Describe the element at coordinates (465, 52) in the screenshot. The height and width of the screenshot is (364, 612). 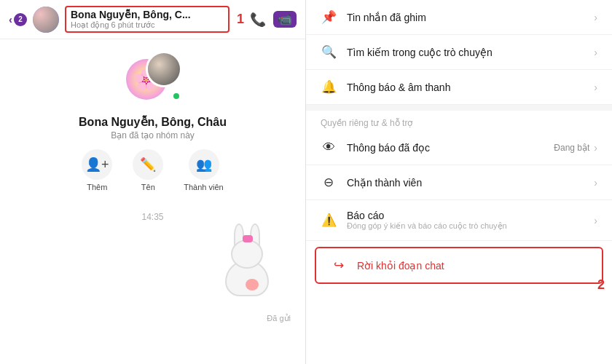
I see `search-label: Tìm kiếm trong cuộc trò chuyện` at that location.